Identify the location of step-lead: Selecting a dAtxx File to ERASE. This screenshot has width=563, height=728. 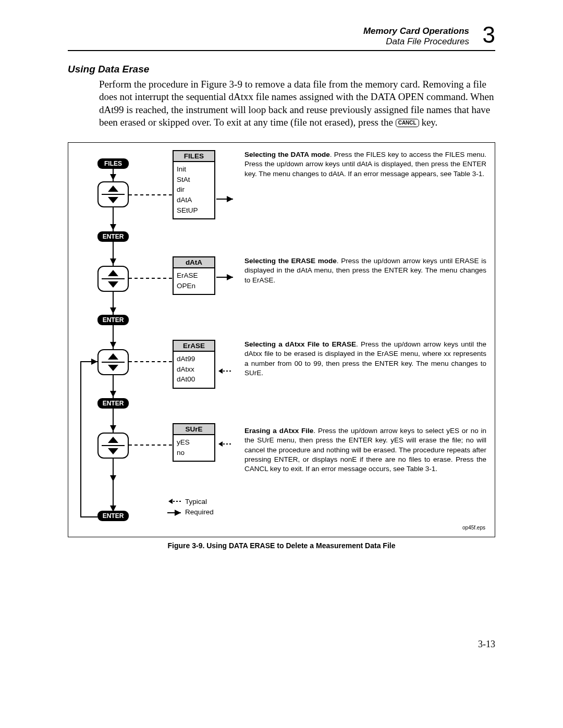
(300, 344).